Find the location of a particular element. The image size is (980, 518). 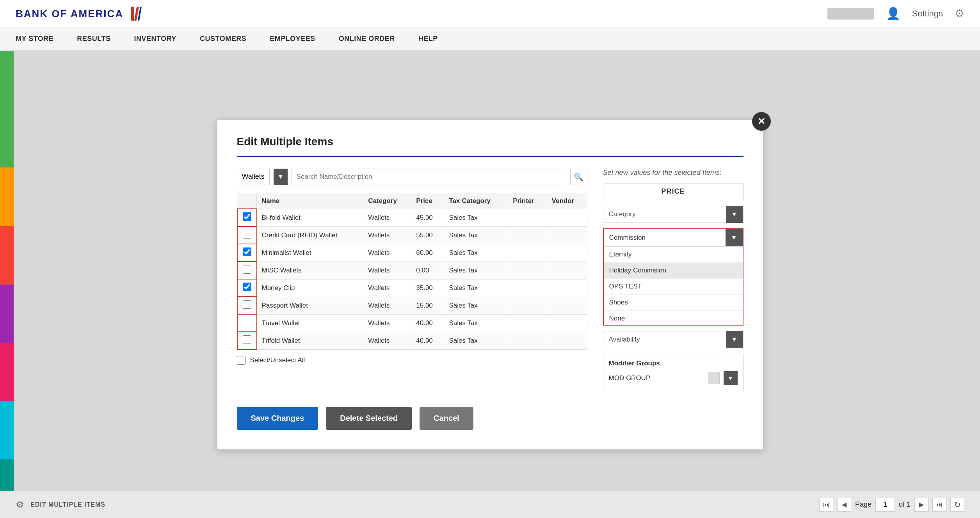

table-row: Trifold WalletWallets40.00Sales Tax is located at coordinates (412, 340).